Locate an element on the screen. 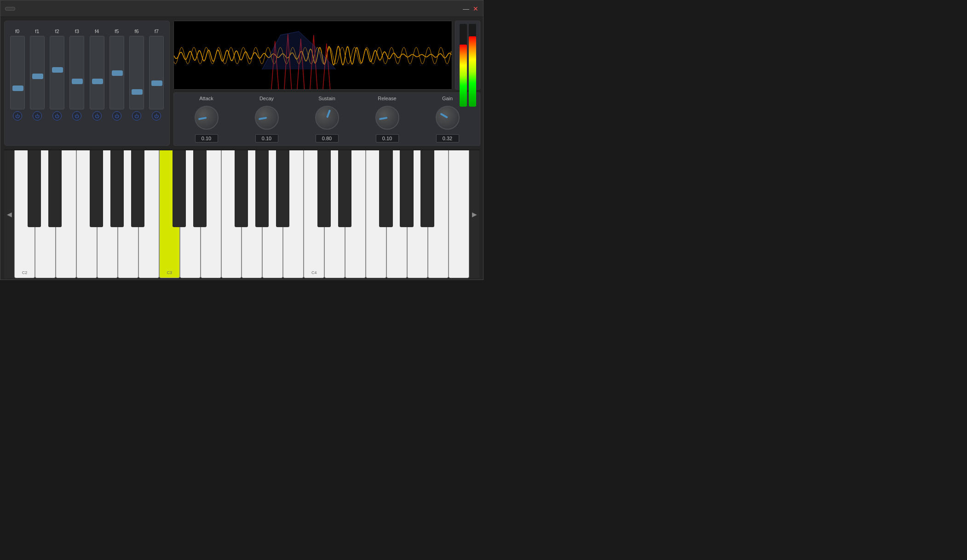 The image size is (967, 560). knob-decay is located at coordinates (267, 118).